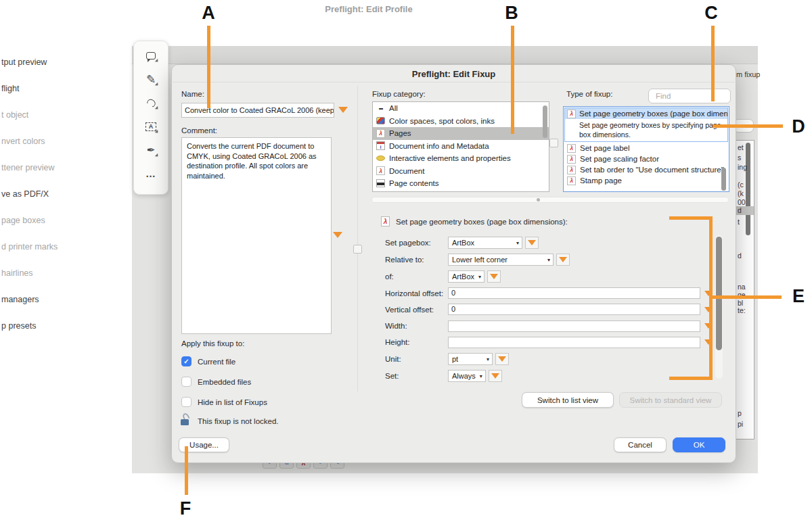 The width and height of the screenshot is (812, 524). What do you see at coordinates (554, 260) in the screenshot?
I see `form-row: Relative to: Lower left corner ▾ Lower l…` at bounding box center [554, 260].